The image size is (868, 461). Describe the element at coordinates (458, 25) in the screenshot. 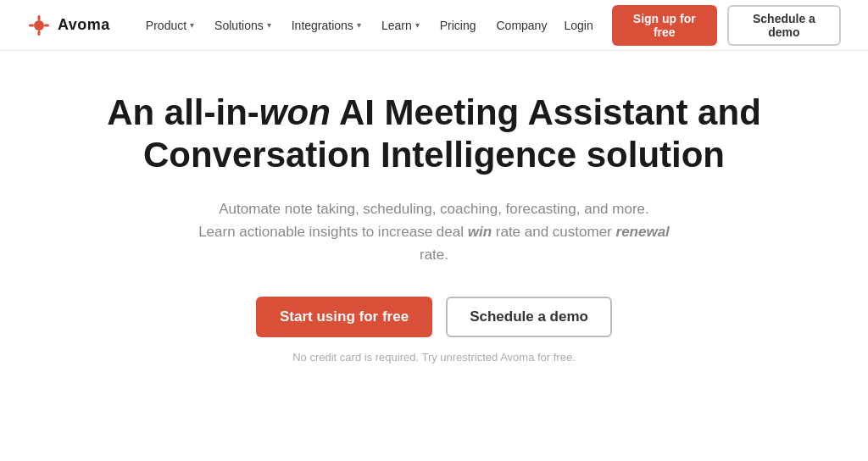

I see `nav-item-pricing: Pricing` at that location.